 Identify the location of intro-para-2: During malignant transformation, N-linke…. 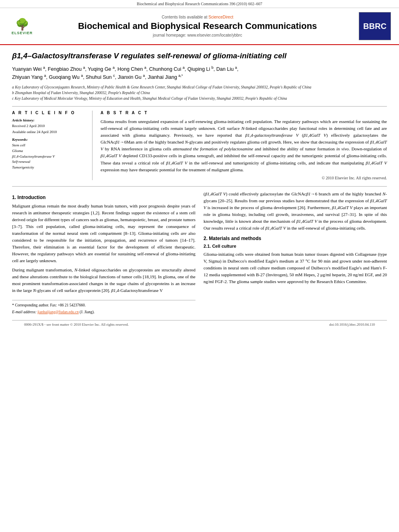
(104, 280).